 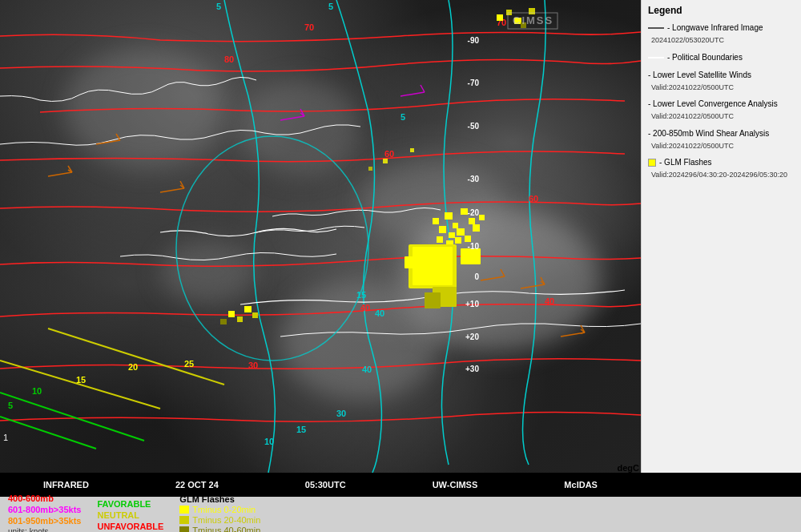 What do you see at coordinates (130, 515) in the screenshot?
I see `shear-neutral: NEUTRAL` at bounding box center [130, 515].